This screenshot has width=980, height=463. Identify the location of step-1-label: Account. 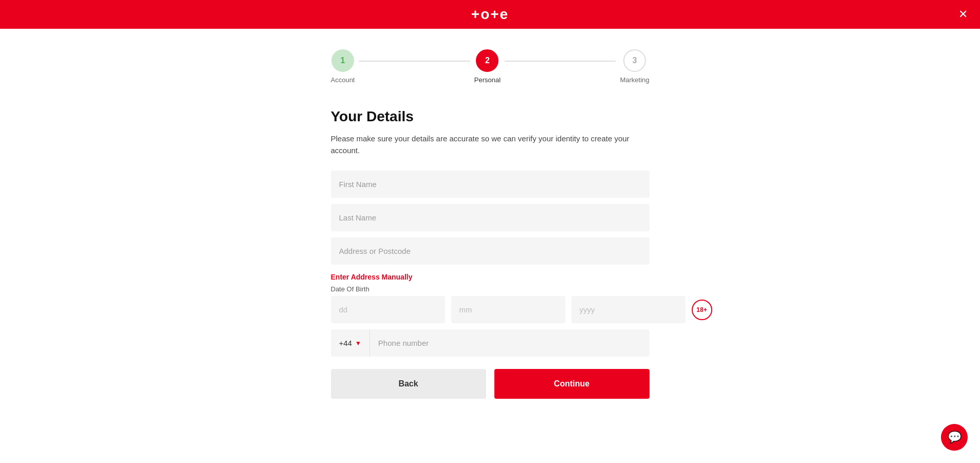
(343, 80).